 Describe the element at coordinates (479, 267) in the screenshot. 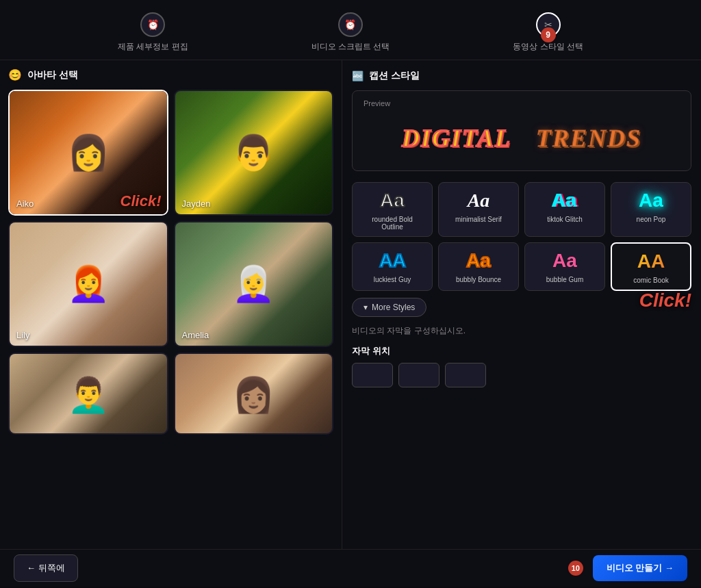

I see `style-card-bubbly: Aa bubbly Bounce` at that location.